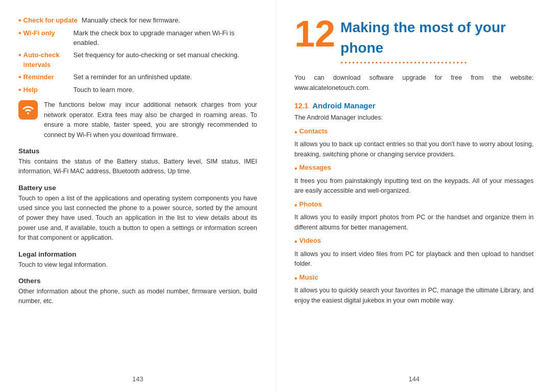  I want to click on section-status: Status This contains the status of the B…, so click(138, 162).